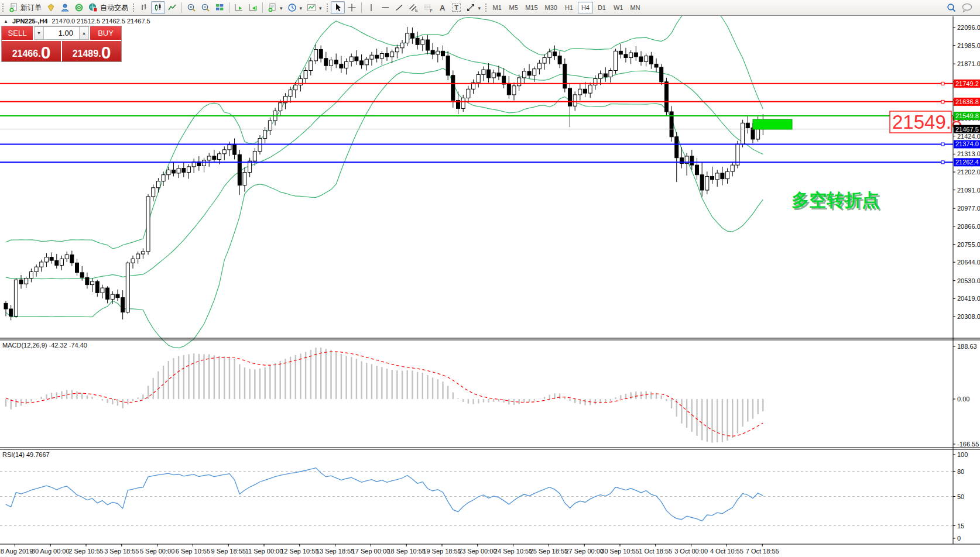 This screenshot has height=557, width=980. What do you see at coordinates (6, 21) in the screenshot?
I see `panel-collapse-arrow: ▲` at bounding box center [6, 21].